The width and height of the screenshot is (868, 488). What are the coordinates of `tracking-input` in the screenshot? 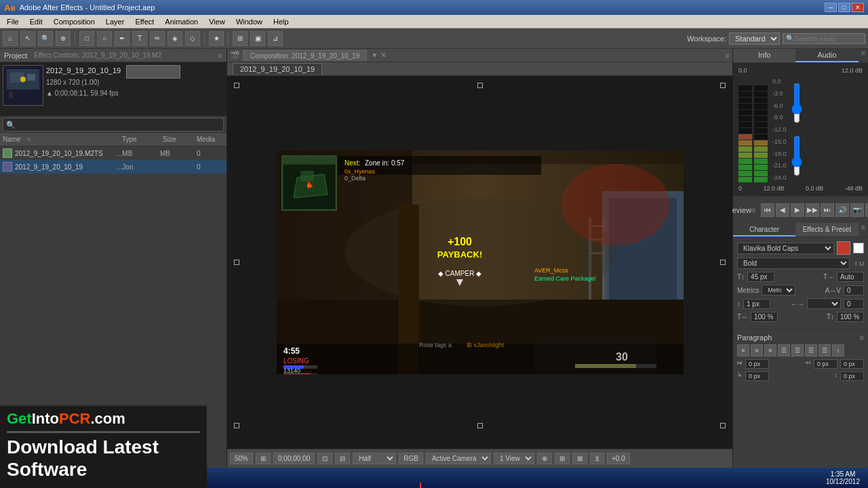 It's located at (854, 290).